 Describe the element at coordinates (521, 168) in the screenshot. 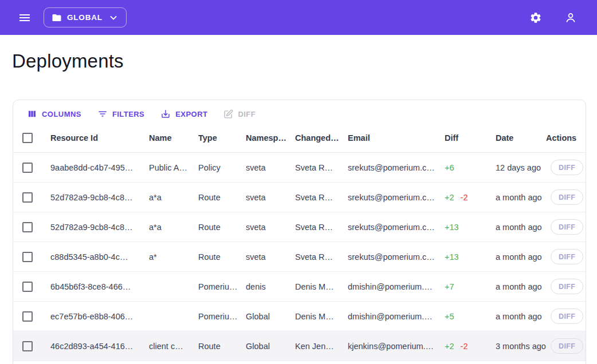

I see `cell-date: 12 days ago` at that location.